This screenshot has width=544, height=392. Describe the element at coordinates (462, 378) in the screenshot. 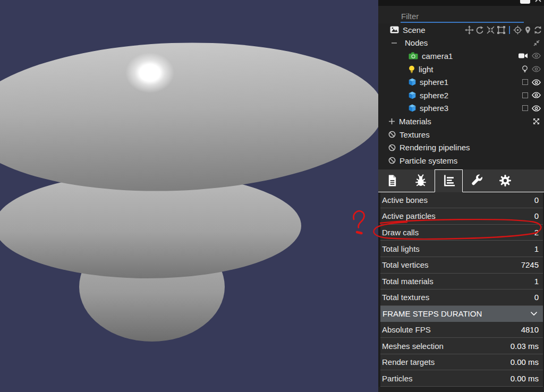

I see `stat-row: Particles 0.00 ms` at that location.